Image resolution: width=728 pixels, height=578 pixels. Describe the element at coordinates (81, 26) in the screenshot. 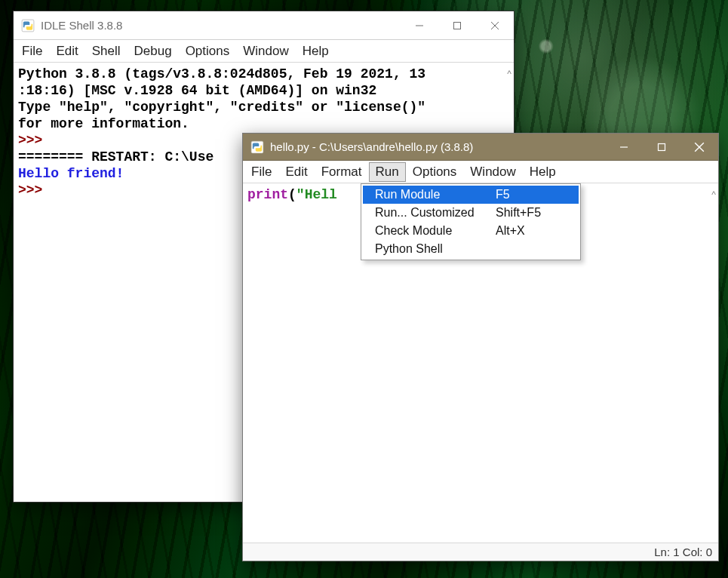

I see `shell-title-text: IDLE Shell 3.8.8` at that location.